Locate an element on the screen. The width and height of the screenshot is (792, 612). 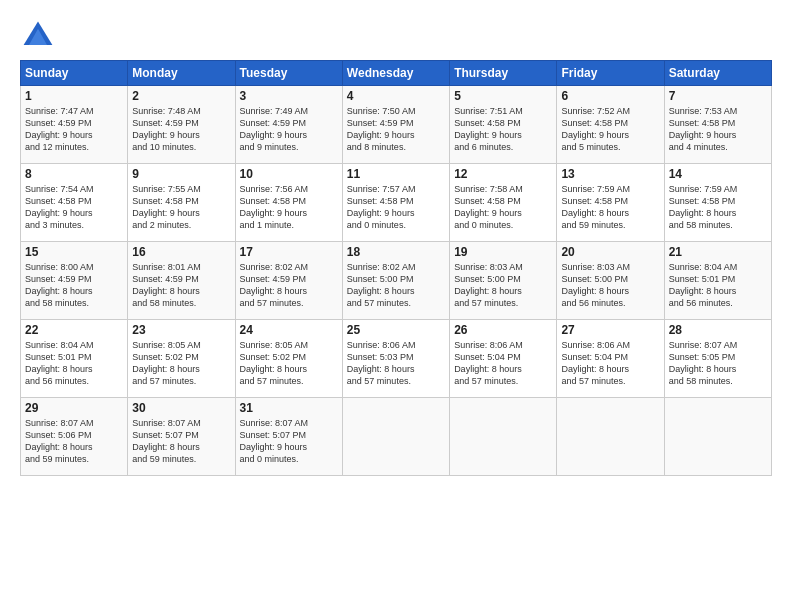
day-number: 10 is located at coordinates (289, 174).